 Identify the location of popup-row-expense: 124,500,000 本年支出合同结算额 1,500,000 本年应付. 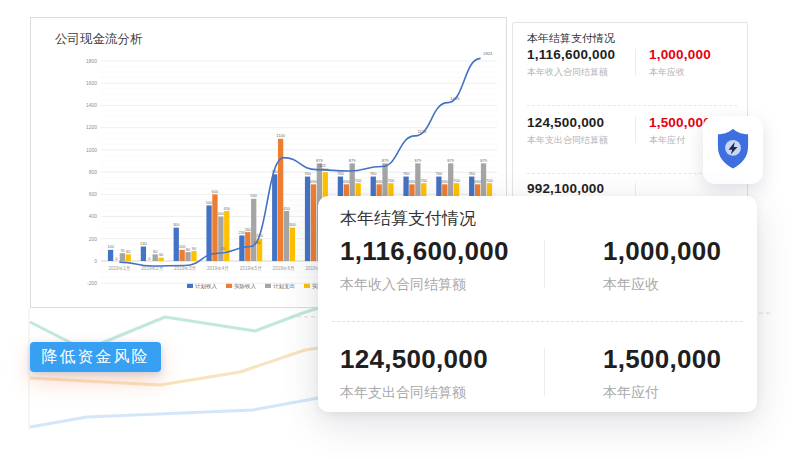
(540, 373).